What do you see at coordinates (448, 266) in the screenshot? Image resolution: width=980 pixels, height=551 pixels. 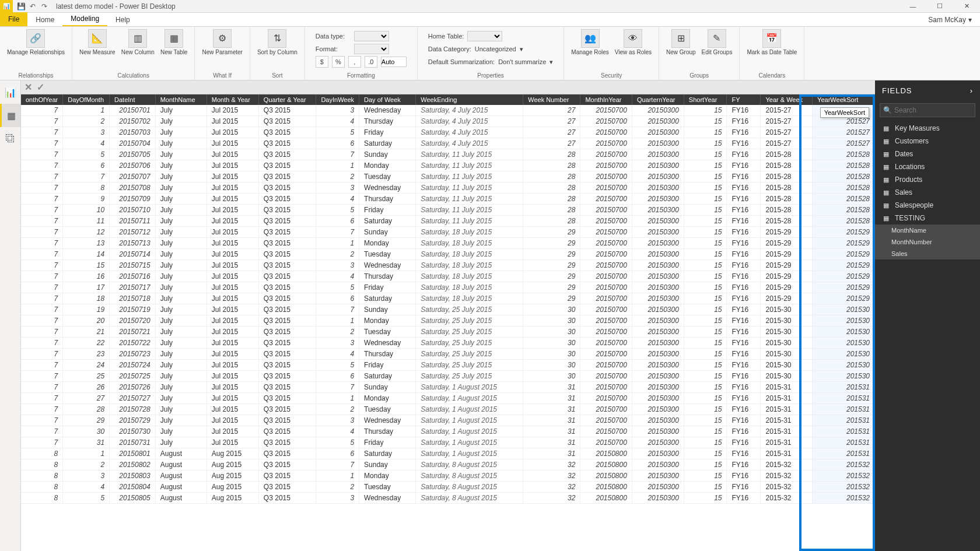 I see `table-row: 71520150715JulyJul 2015Q3 20153Wednesday…` at bounding box center [448, 266].